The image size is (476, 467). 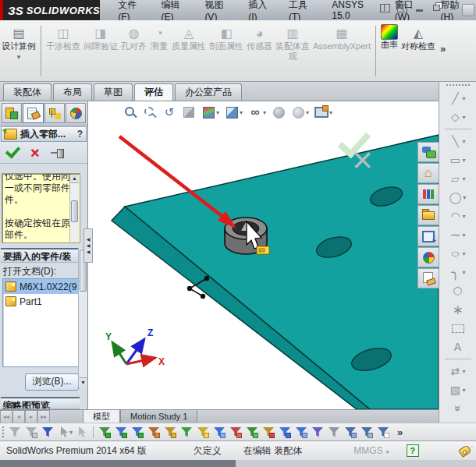 I want to click on 质量属性: ◬ 质量属性, so click(x=189, y=43).